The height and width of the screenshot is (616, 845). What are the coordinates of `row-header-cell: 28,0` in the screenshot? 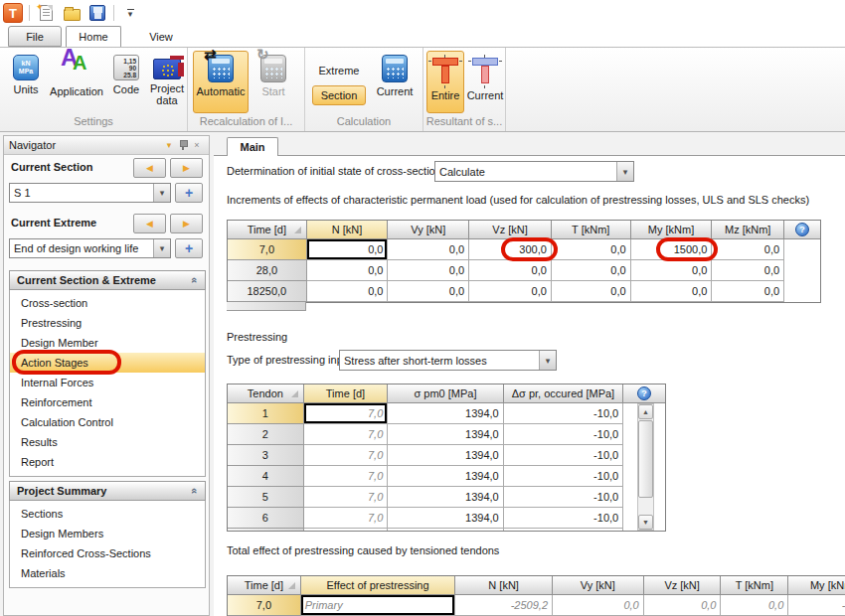 It's located at (267, 270).